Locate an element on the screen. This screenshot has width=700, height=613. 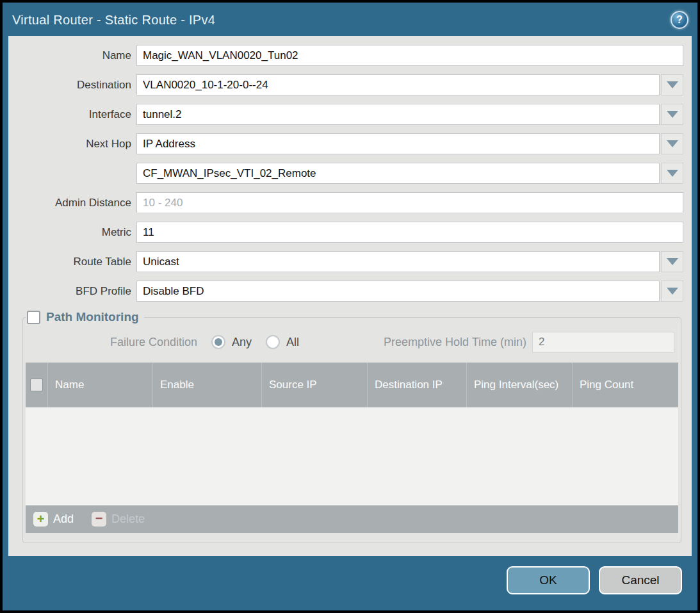
destination-dropdown-button is located at coordinates (672, 85).